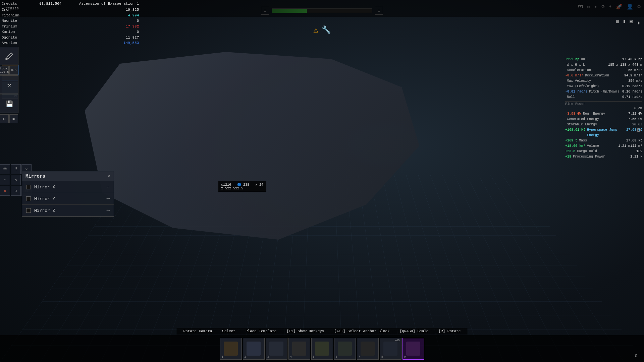  What do you see at coordinates (4, 70) in the screenshot?
I see `local-toggle: Local1,0.5` at bounding box center [4, 70].